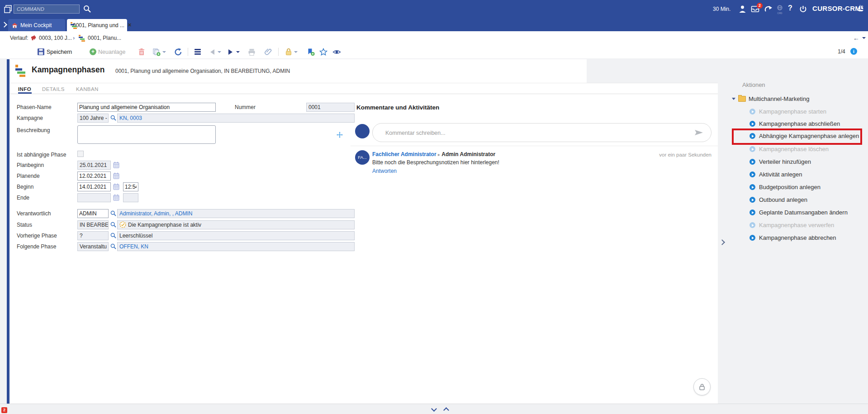  Describe the element at coordinates (803, 10) in the screenshot. I see `logout-power-icon` at that location.